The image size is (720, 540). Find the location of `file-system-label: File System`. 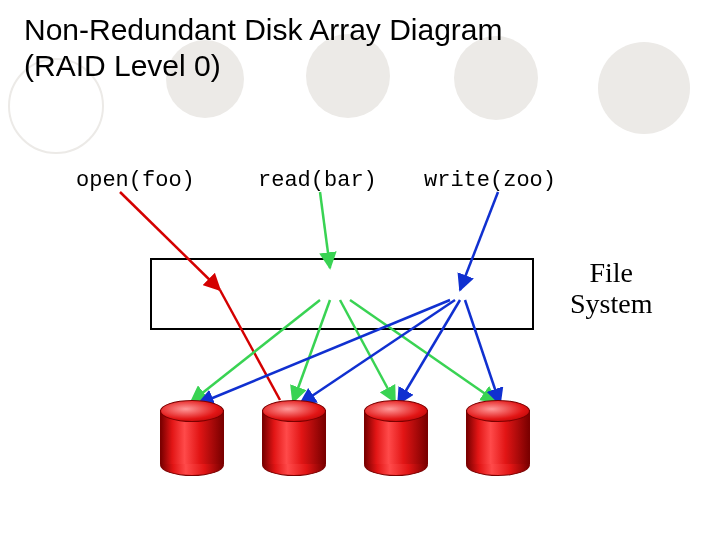

file-system-label: File System is located at coordinates (611, 289).